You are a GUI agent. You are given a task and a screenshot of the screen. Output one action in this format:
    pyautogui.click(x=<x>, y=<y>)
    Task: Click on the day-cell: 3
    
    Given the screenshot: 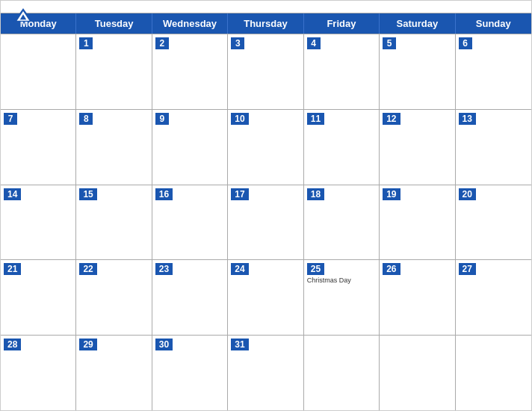 What is the action you would take?
    pyautogui.click(x=266, y=72)
    